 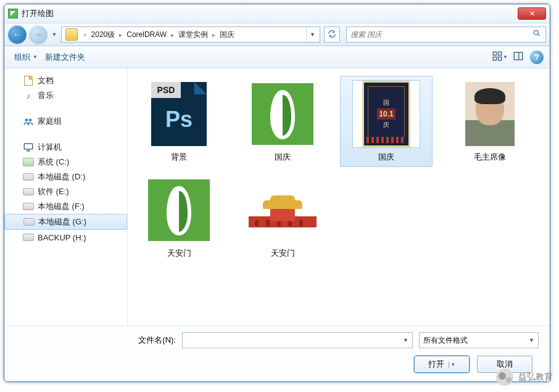 I want to click on breadcrumb-item: 课堂实例, so click(x=193, y=35).